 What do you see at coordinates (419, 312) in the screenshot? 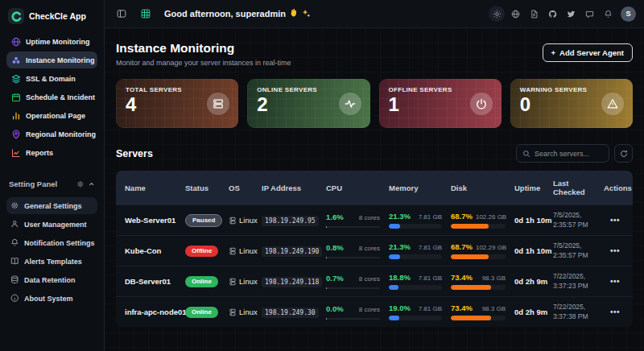
I see `memory-metric: 19.0%7.81 GB` at bounding box center [419, 312].